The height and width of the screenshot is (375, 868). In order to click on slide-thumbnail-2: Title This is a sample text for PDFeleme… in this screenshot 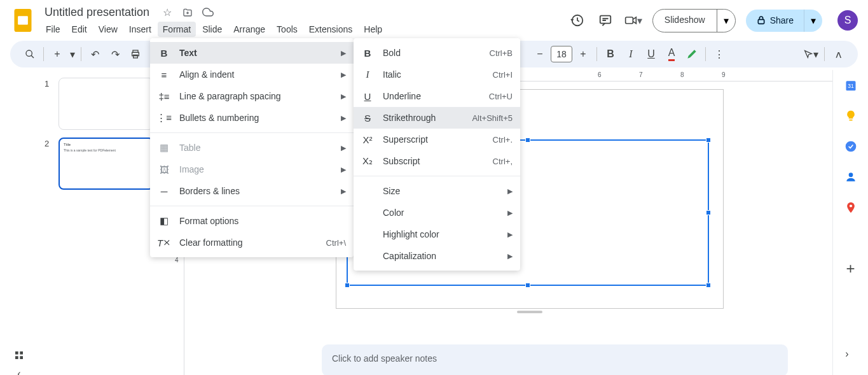, I will do `click(106, 164)`.